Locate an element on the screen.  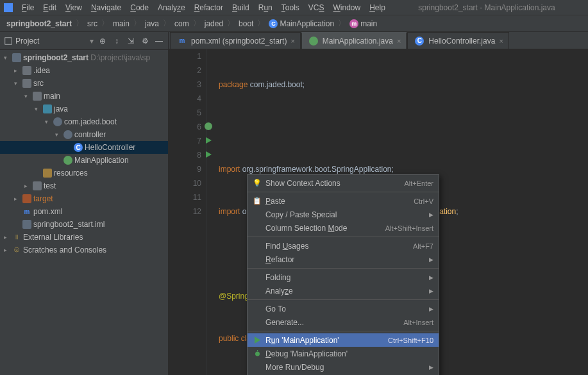
menu-item-label: Go To is located at coordinates (346, 309).